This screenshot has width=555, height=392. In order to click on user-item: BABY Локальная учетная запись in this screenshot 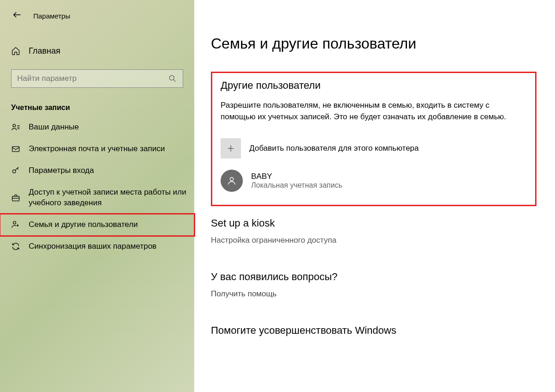, I will do `click(374, 181)`.